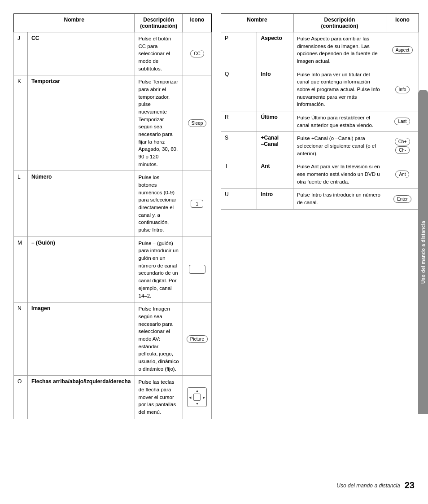  Describe the element at coordinates (159, 123) in the screenshot. I see `table-row-desc: Pulse Temporizar para abrir el temporiza…` at that location.